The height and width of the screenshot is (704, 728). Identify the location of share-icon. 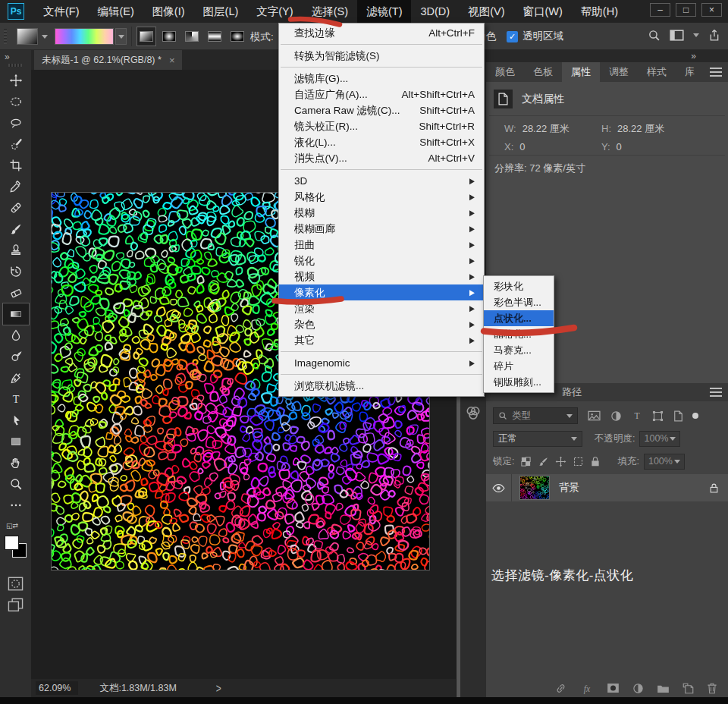
(714, 35).